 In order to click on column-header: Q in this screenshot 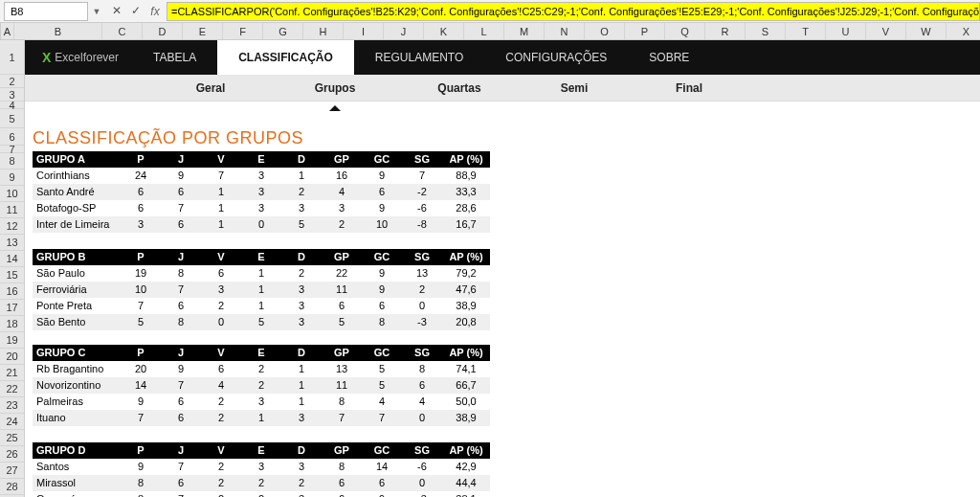, I will do `click(685, 31)`.